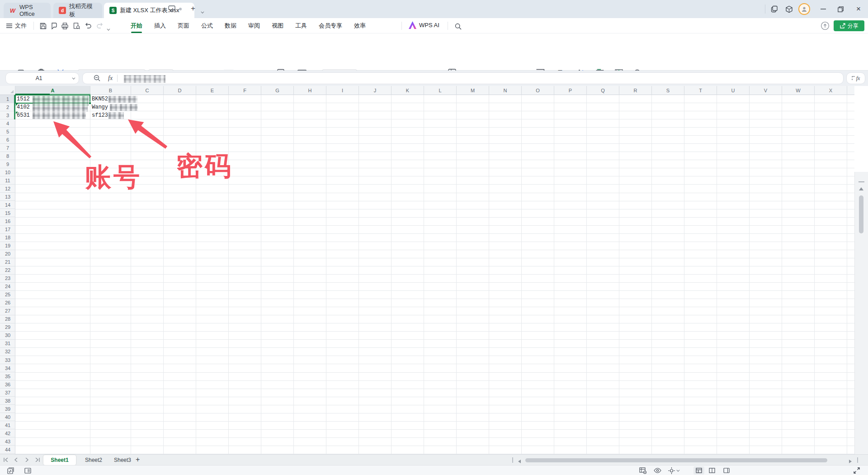  What do you see at coordinates (8, 417) in the screenshot?
I see `row-header-40: 40` at bounding box center [8, 417].